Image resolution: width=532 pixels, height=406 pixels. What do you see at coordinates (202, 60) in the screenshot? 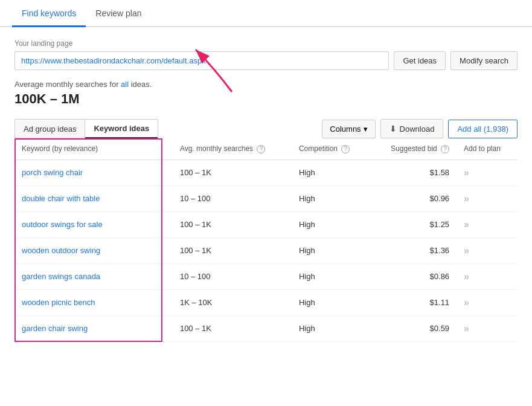
I see `url-input` at bounding box center [202, 60].